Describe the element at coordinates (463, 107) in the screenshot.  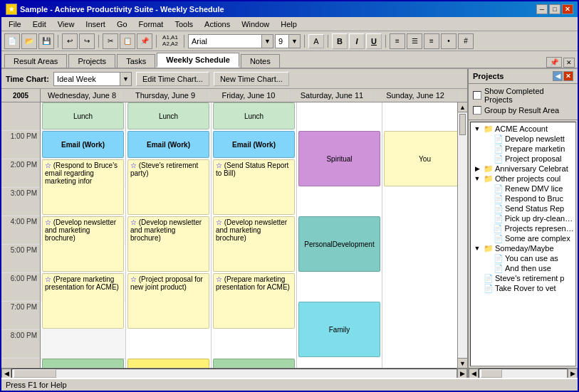
I see `scroll-up-button: ▲` at that location.